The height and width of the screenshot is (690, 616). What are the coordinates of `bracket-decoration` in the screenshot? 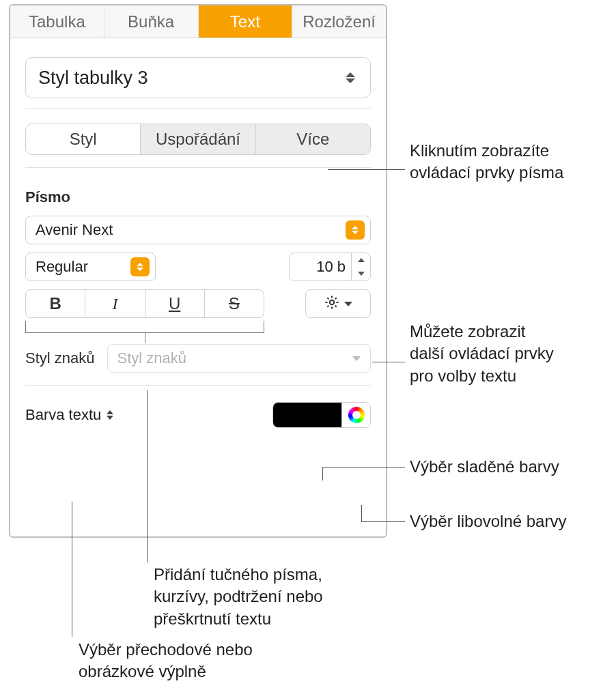 It's located at (145, 327).